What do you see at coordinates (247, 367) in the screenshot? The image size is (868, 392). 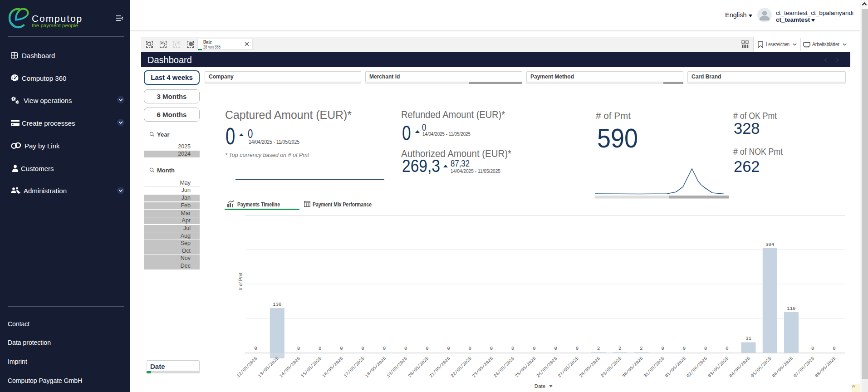 I see `svg-text: 12/05/2025` at bounding box center [247, 367].